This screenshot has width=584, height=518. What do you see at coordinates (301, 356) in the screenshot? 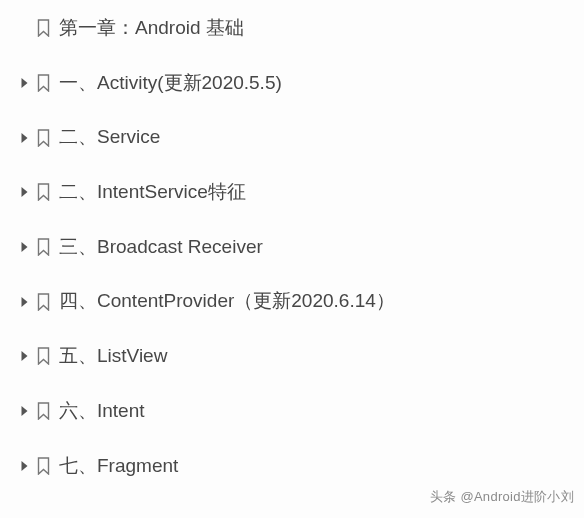
I see `outline-item: 五、ListView` at bounding box center [301, 356].